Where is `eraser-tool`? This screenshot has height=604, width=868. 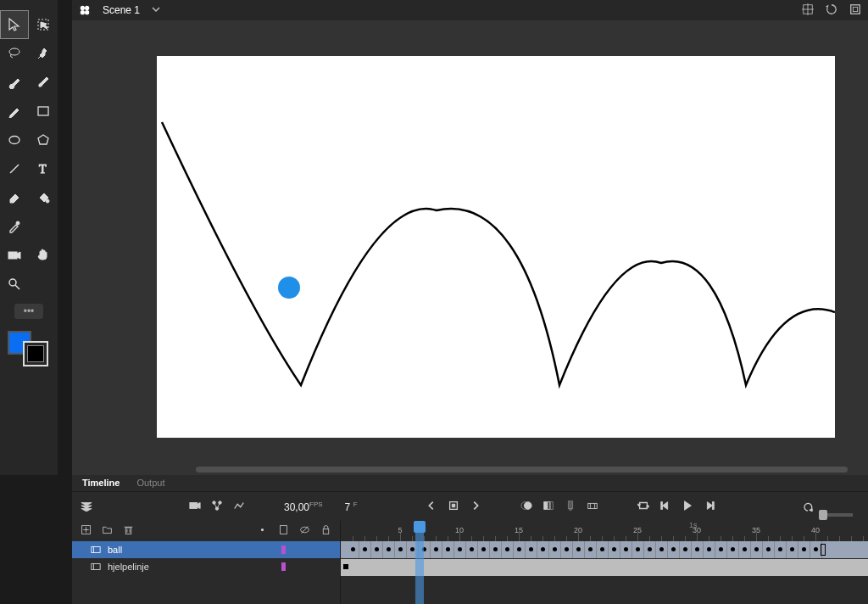 eraser-tool is located at coordinates (14, 198).